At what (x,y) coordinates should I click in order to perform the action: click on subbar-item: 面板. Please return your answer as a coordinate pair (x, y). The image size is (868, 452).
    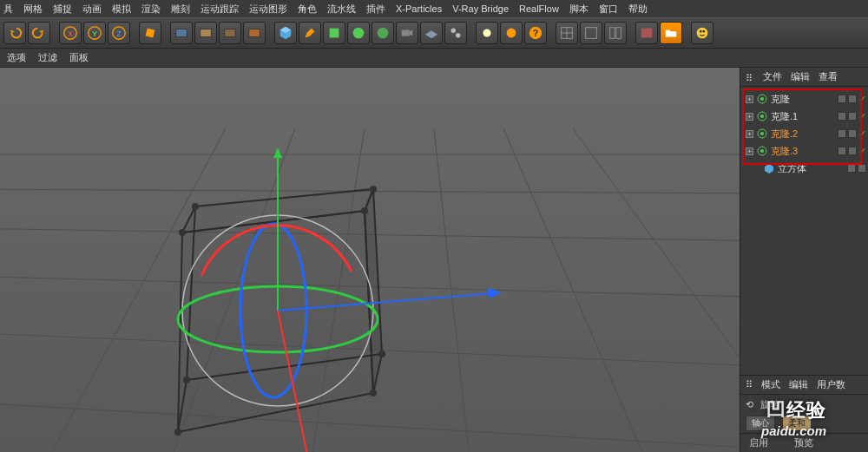
    Looking at the image, I should click on (79, 57).